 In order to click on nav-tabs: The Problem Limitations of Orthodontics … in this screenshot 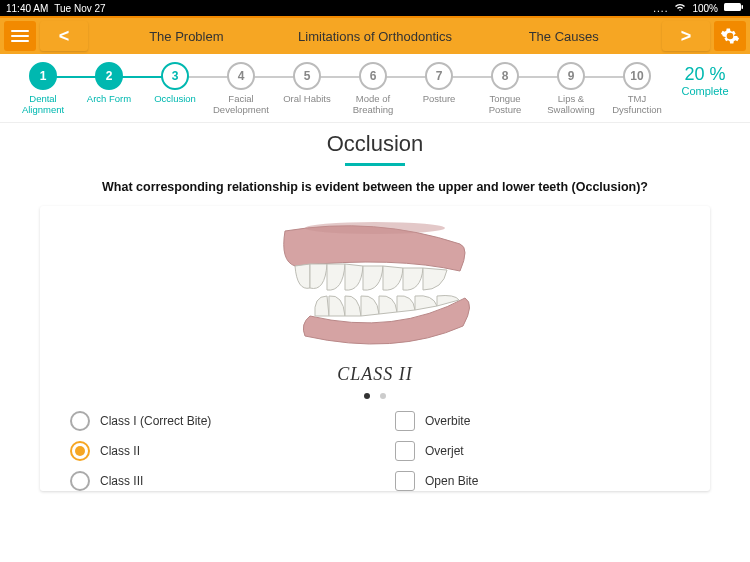, I will do `click(375, 36)`.